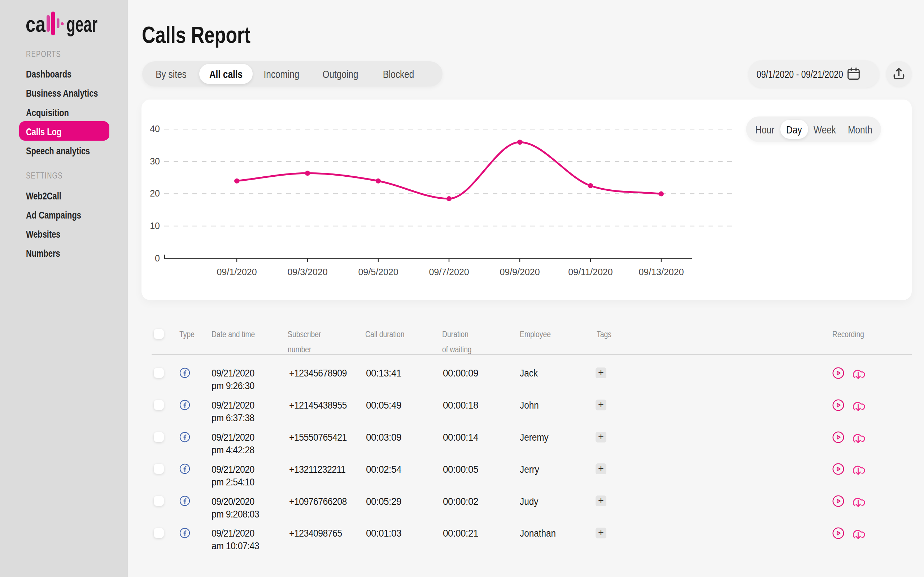 The image size is (924, 577). What do you see at coordinates (155, 129) in the screenshot?
I see `svg-text: 40` at bounding box center [155, 129].